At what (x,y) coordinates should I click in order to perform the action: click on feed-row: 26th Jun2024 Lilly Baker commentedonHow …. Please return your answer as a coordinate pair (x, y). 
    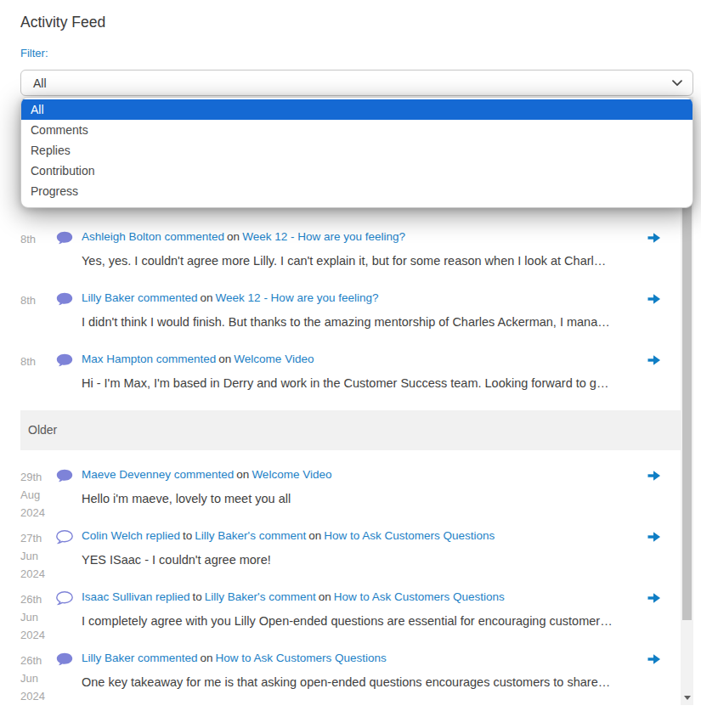
    Looking at the image, I should click on (340, 671).